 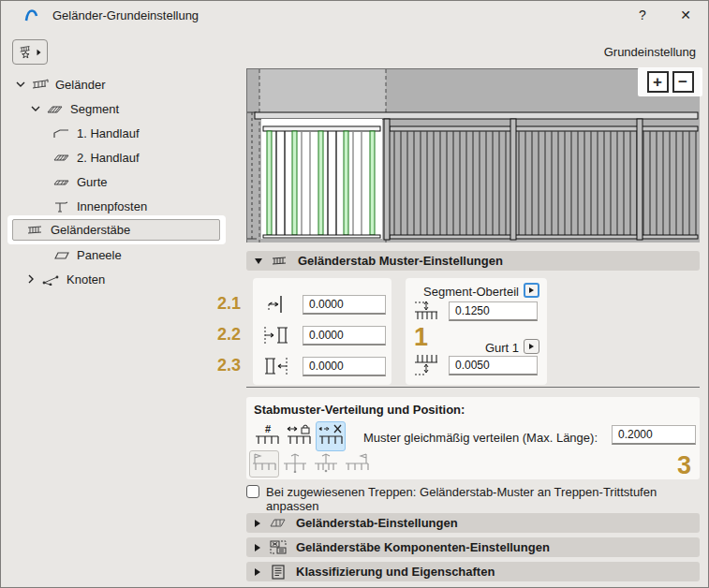 What do you see at coordinates (471, 292) in the screenshot?
I see `segment-oberteil-label: Segment-Oberteil` at bounding box center [471, 292].